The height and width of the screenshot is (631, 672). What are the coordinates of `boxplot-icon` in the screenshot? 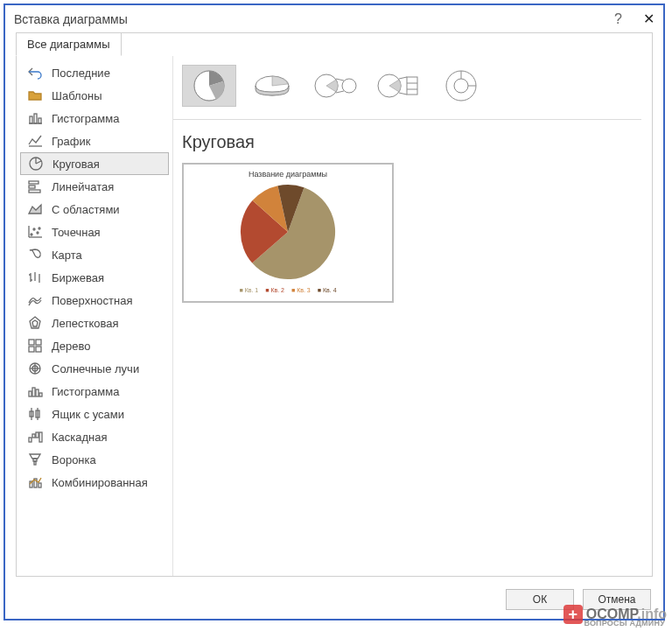 It's located at (35, 414).